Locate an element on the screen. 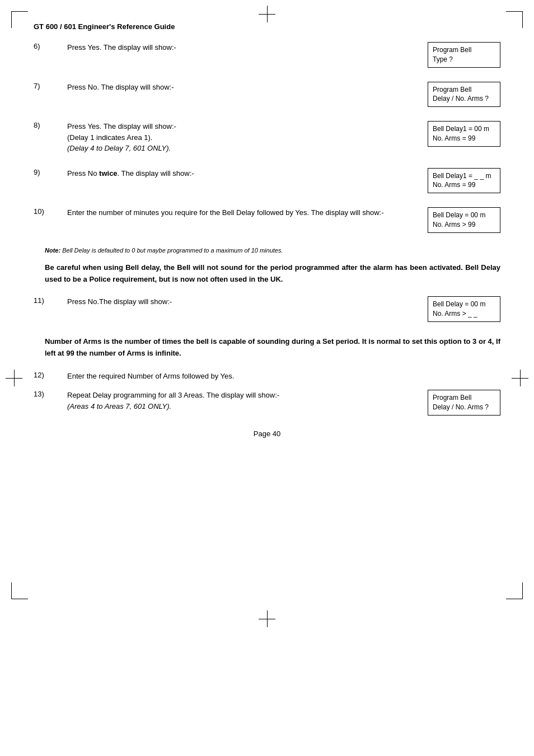 This screenshot has width=534, height=756. step-7-row: 7) Press No. The display will show:- Pro… is located at coordinates (267, 95).